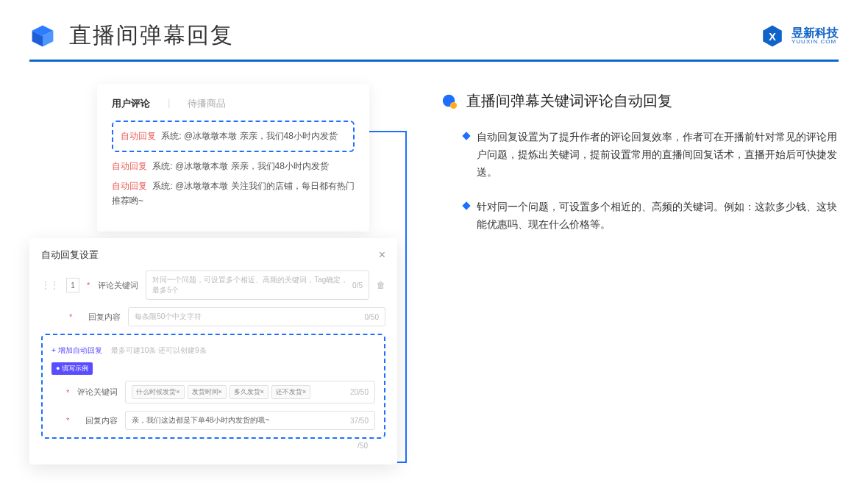  What do you see at coordinates (157, 392) in the screenshot?
I see `tag: 什么时候发货×` at bounding box center [157, 392].